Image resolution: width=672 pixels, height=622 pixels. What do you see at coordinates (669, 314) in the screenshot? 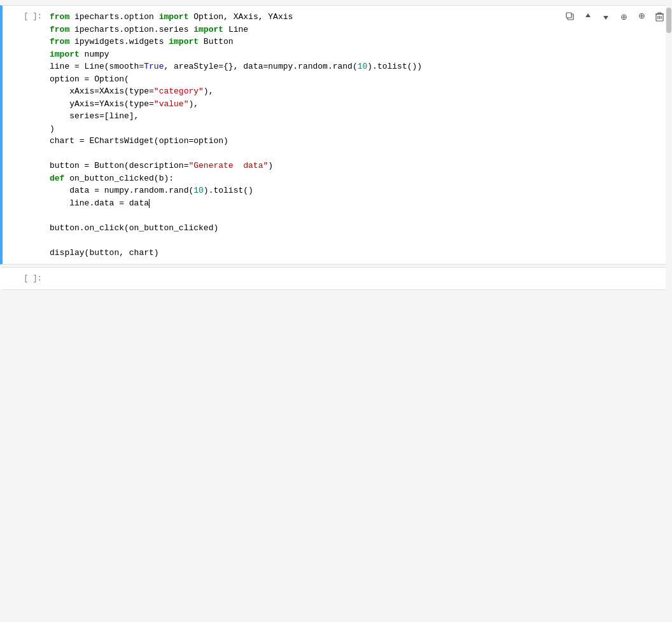
I see `scrollbar` at bounding box center [669, 314].